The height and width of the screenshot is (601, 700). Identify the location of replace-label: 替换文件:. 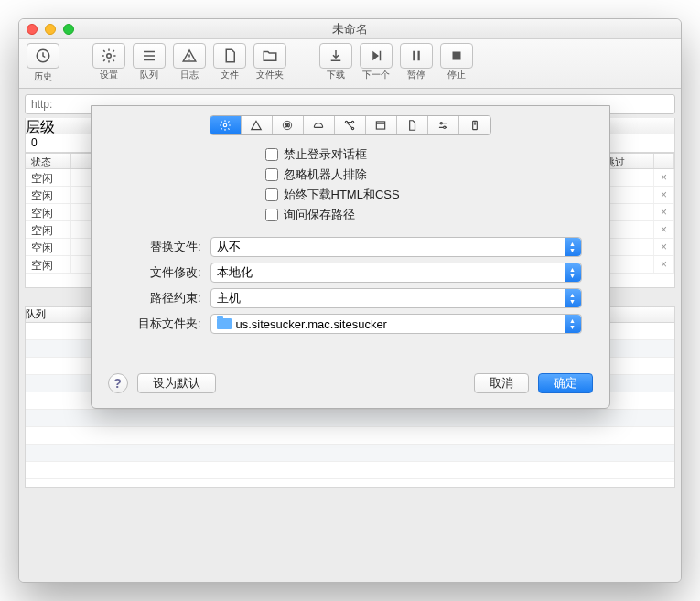
(160, 247).